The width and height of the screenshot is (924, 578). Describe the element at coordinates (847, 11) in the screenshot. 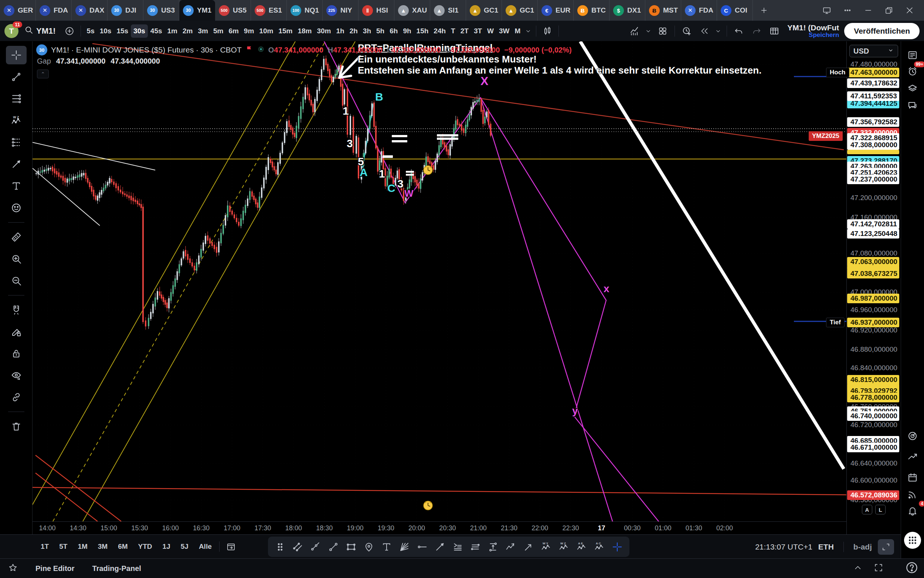

I see `more-options-icon` at that location.